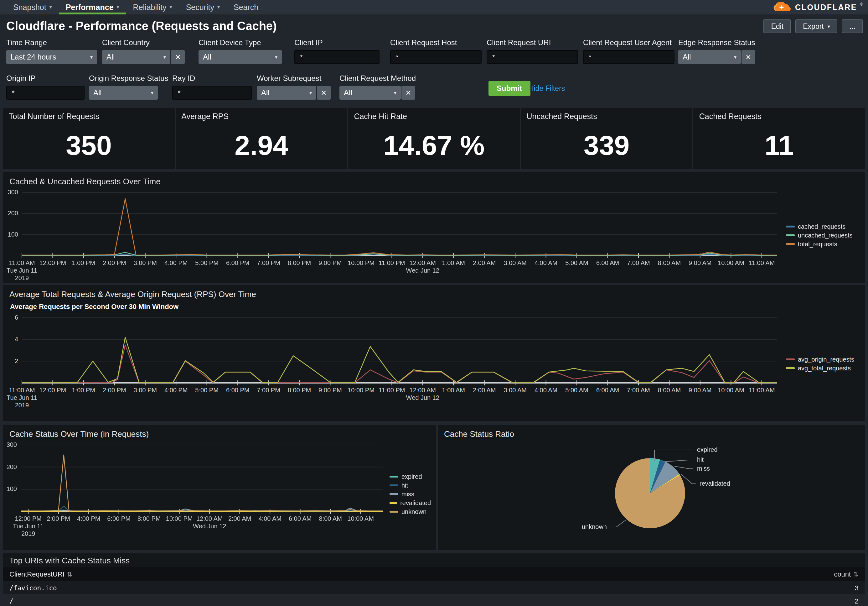  I want to click on client-request-method-select: All▾, so click(370, 93).